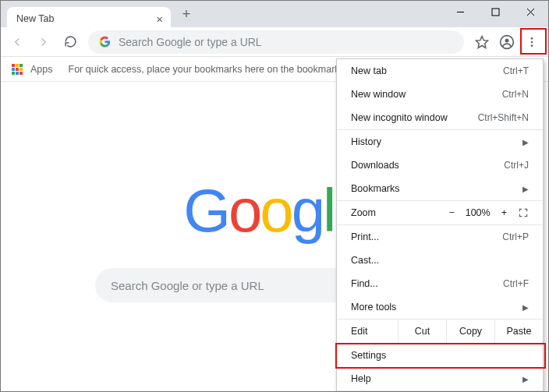  I want to click on profile-button, so click(507, 42).